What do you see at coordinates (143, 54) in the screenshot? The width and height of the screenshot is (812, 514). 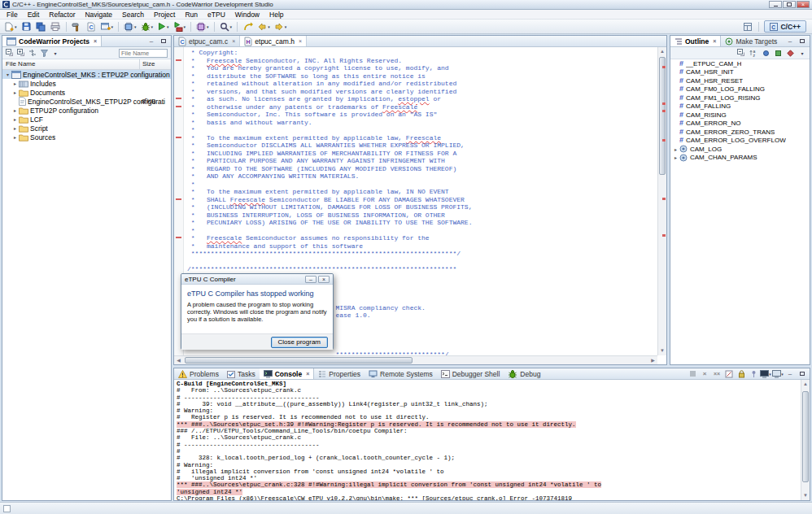 I see `file-name-filter-input` at bounding box center [143, 54].